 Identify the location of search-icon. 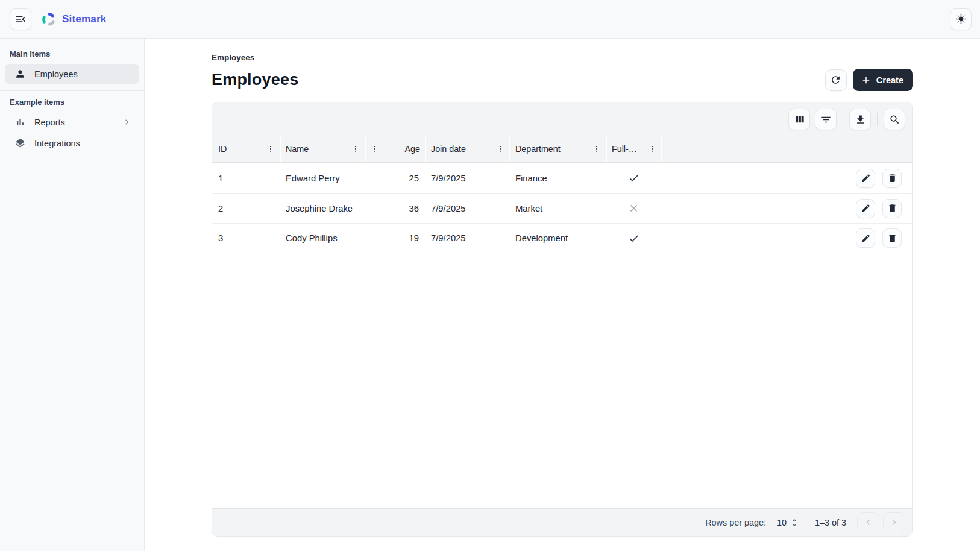
(894, 119).